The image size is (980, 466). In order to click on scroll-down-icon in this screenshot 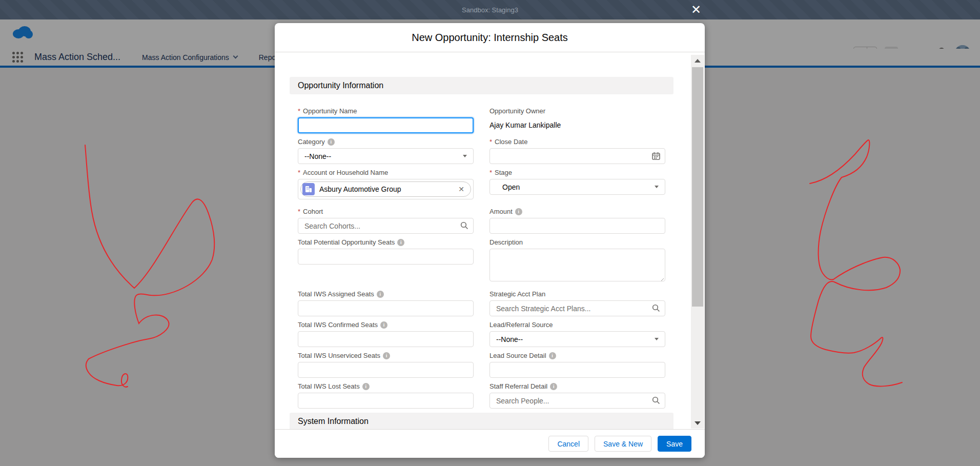, I will do `click(698, 423)`.